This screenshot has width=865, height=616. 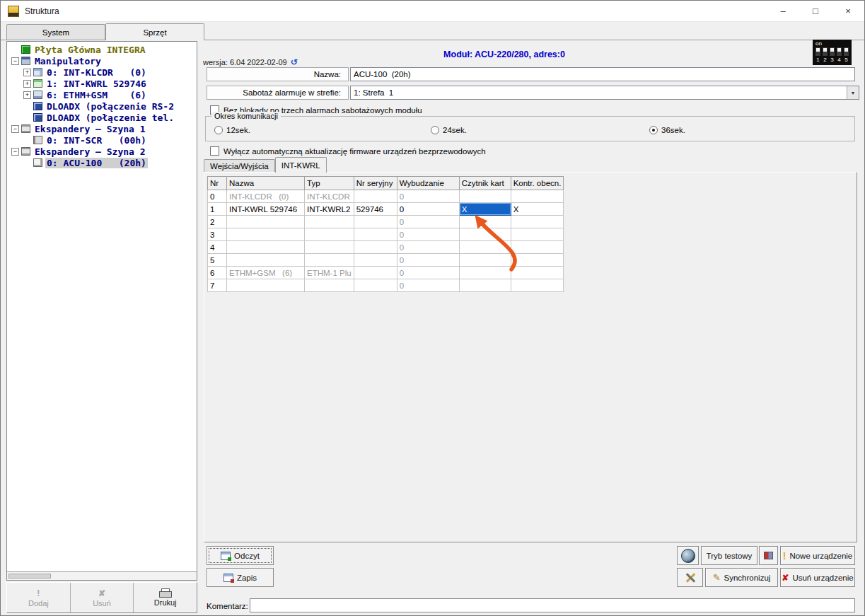 What do you see at coordinates (30, 576) in the screenshot?
I see `scrollbar-thumb` at bounding box center [30, 576].